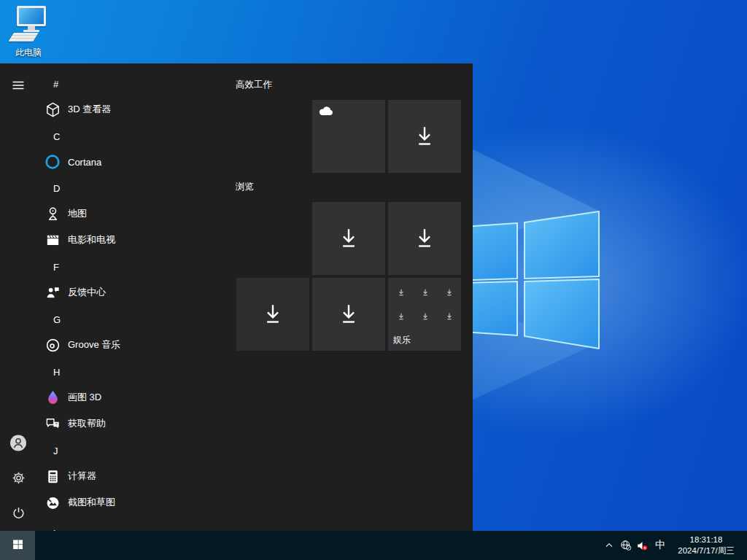 The height and width of the screenshot is (560, 747). Describe the element at coordinates (626, 545) in the screenshot. I see `globe-no-internet-icon` at that location.